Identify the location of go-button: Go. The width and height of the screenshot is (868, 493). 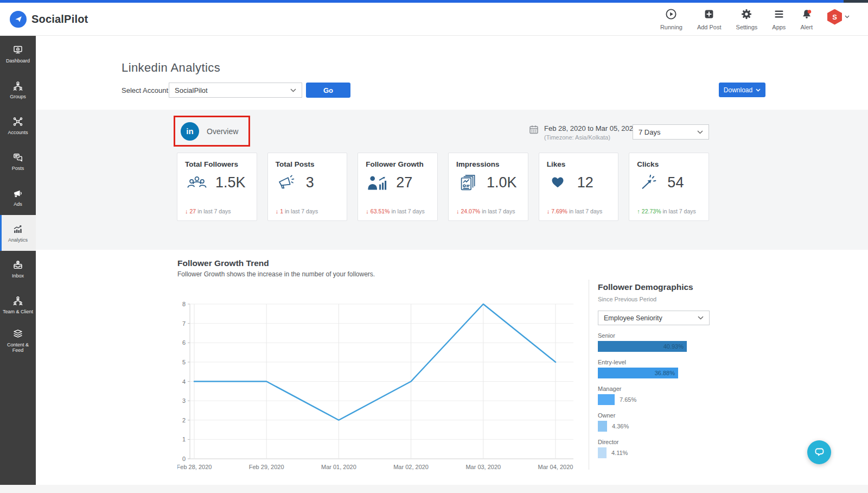
(328, 90).